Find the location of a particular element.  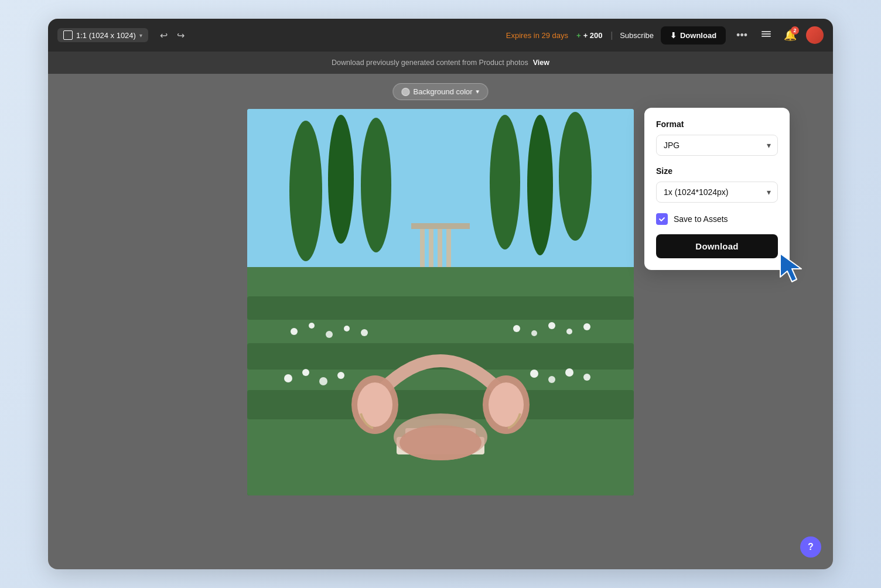

toolbar-row: Background color ▾ is located at coordinates (440, 91).